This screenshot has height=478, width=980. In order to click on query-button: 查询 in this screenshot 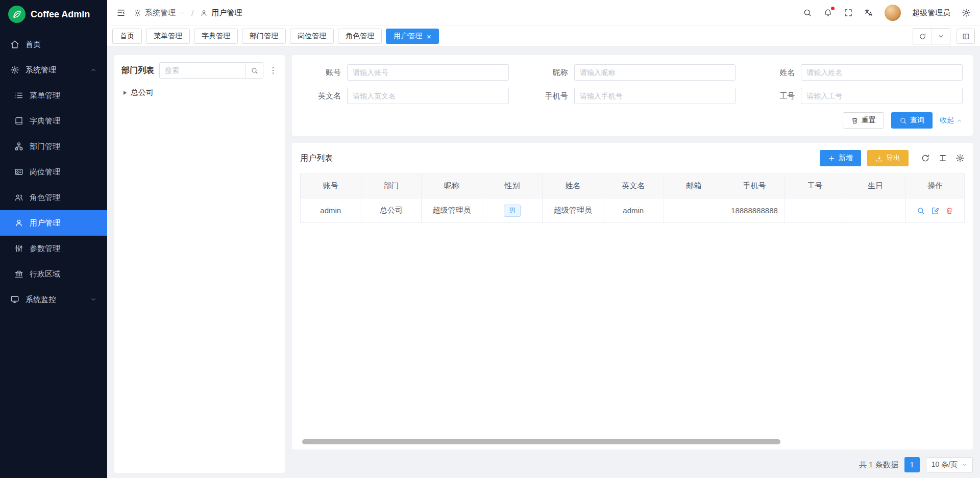, I will do `click(912, 120)`.